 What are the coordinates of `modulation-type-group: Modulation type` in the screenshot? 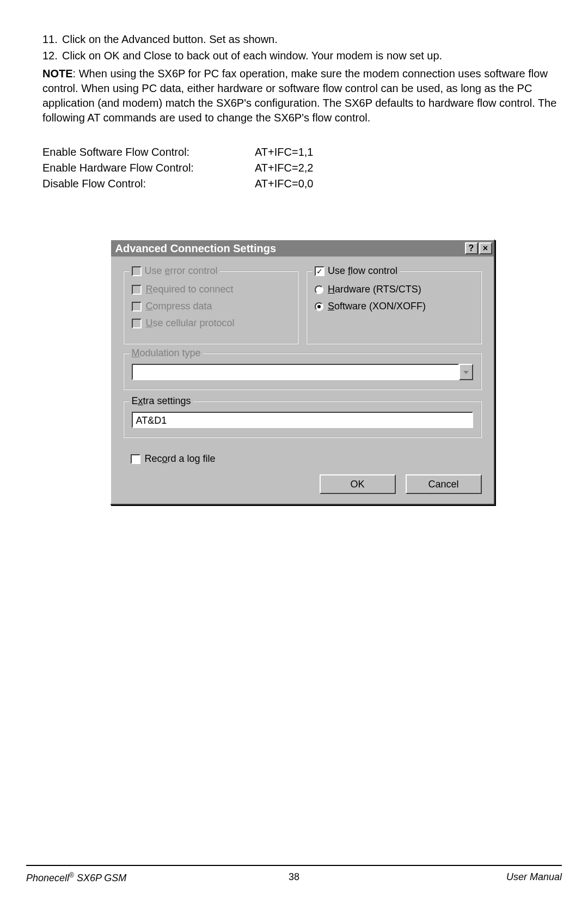 It's located at (303, 371).